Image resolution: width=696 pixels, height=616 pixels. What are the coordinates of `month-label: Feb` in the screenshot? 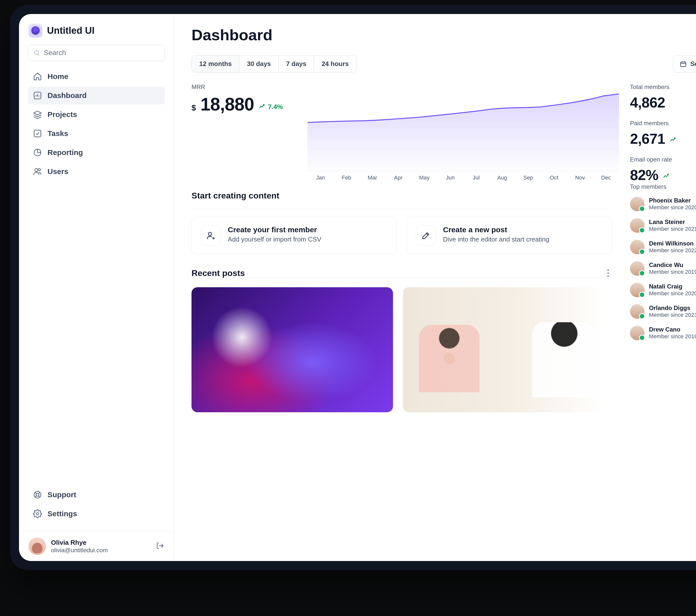 It's located at (347, 178).